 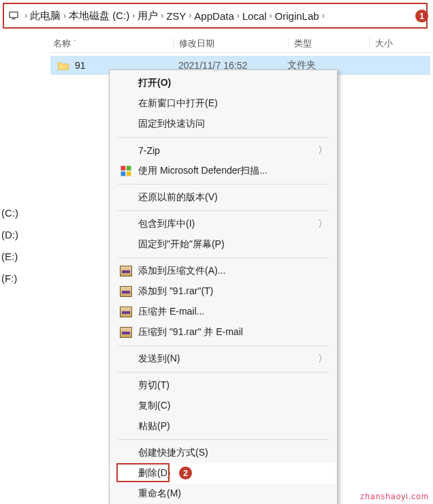 I want to click on menu-copy: 复制(C), so click(x=223, y=406).